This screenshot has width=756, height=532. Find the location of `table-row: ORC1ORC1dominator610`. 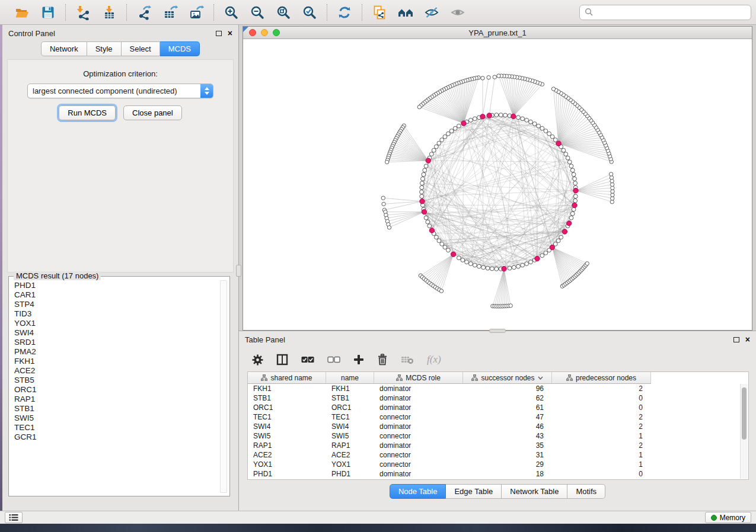

table-row: ORC1ORC1dominator610 is located at coordinates (449, 408).